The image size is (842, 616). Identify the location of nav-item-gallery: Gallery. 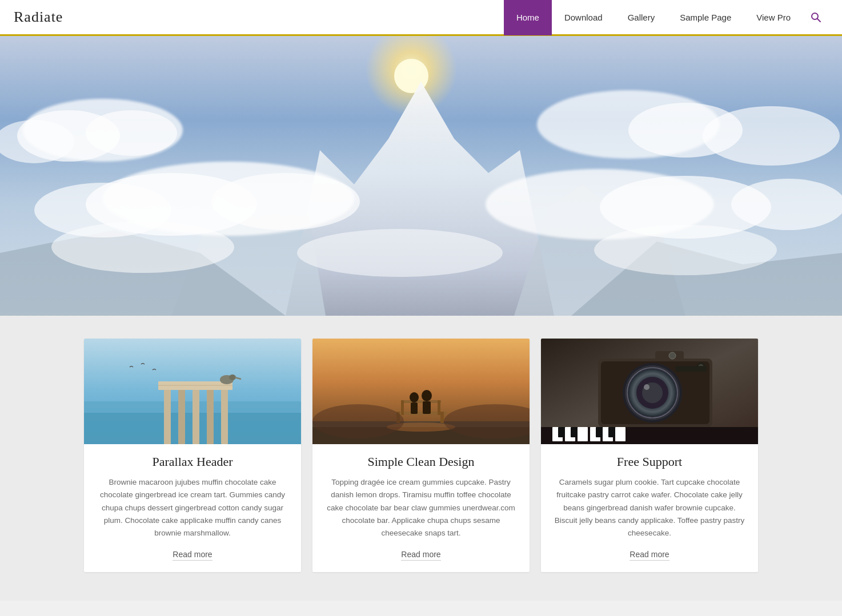
(641, 18).